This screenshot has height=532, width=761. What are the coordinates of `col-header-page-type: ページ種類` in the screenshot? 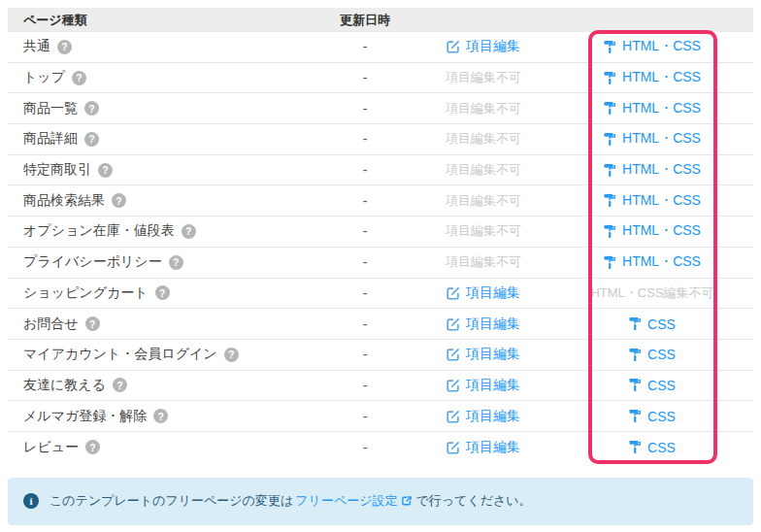 It's located at (169, 20).